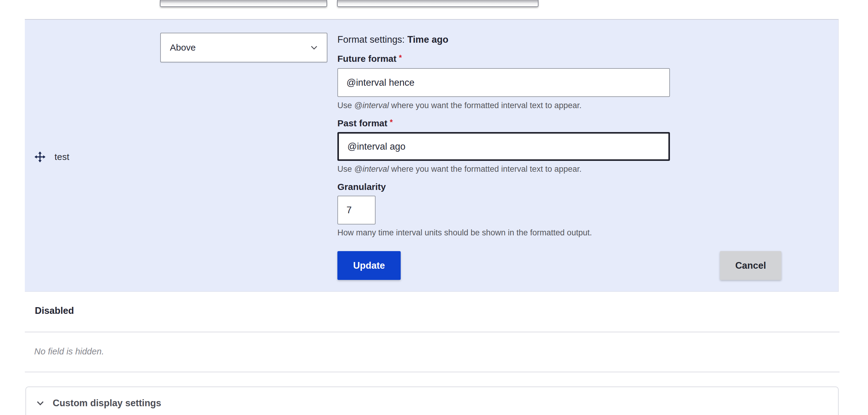 The image size is (868, 415). Describe the element at coordinates (40, 157) in the screenshot. I see `move-icon` at that location.